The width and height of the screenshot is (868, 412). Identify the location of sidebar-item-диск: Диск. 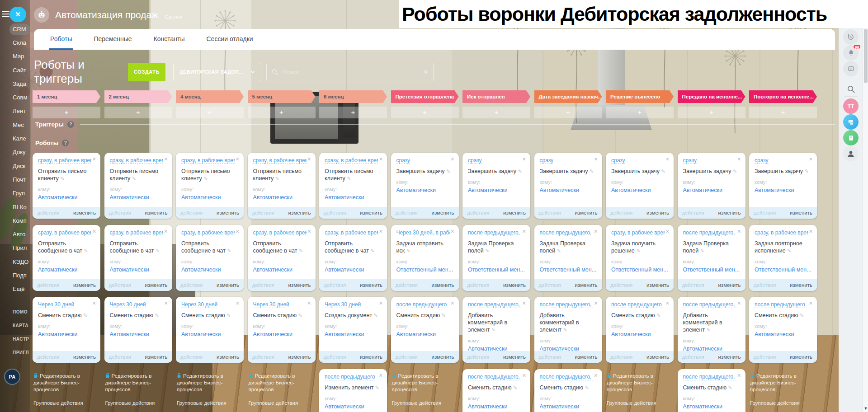
(15, 166).